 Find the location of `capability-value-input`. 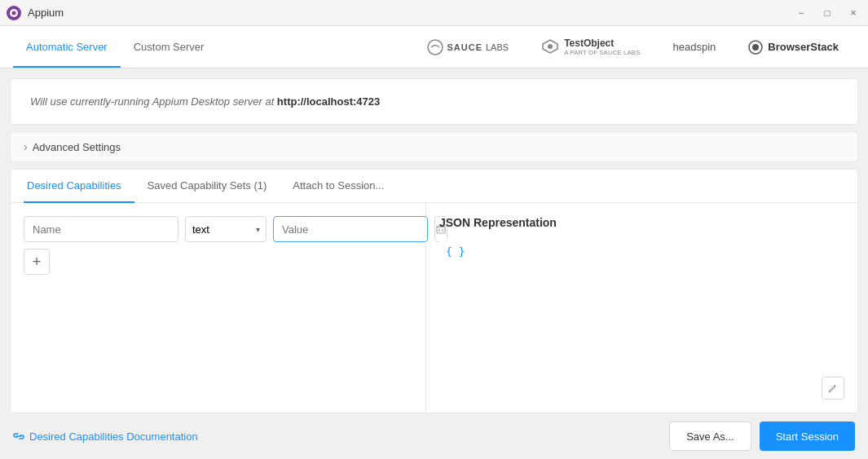

capability-value-input is located at coordinates (350, 229).